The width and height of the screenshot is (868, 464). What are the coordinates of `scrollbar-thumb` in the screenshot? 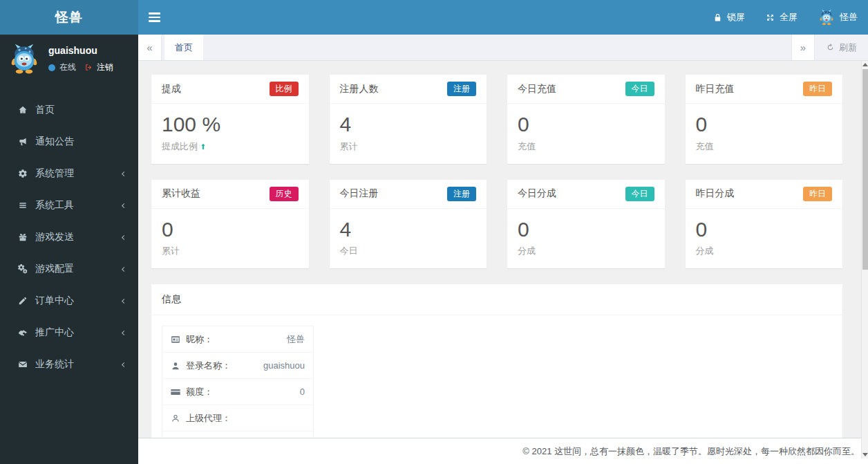 It's located at (865, 169).